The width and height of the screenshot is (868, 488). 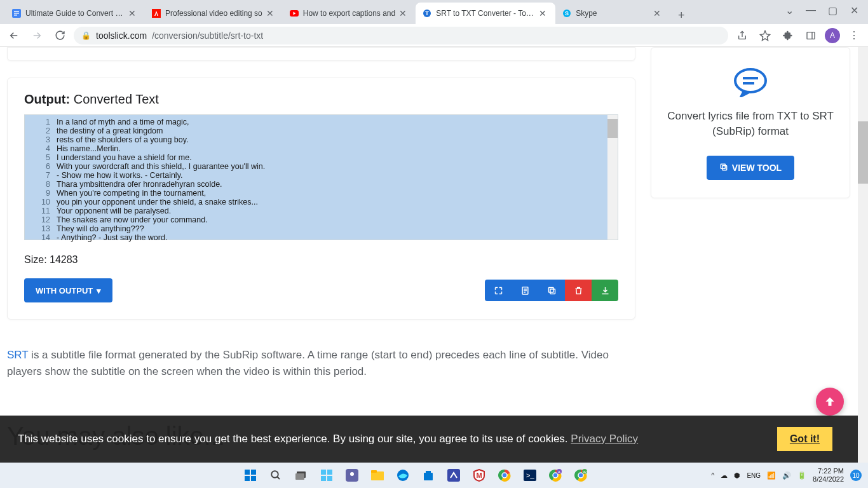 I want to click on extensions-icon, so click(x=788, y=36).